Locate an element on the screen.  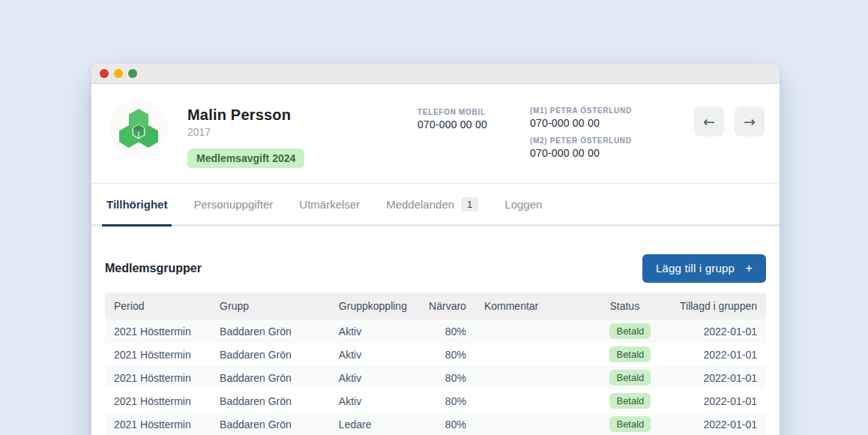
tab-personuppgifter: Personuppgifter is located at coordinates (233, 204).